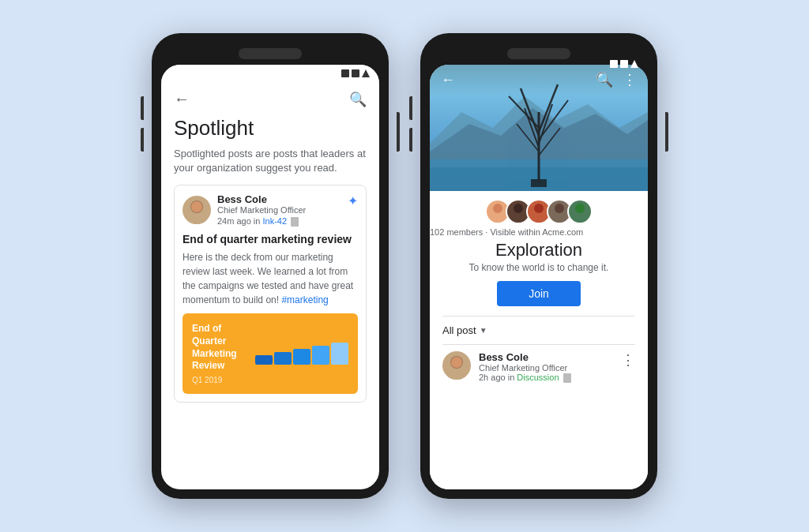 Image resolution: width=809 pixels, height=532 pixels. I want to click on attachment-visual, so click(302, 354).